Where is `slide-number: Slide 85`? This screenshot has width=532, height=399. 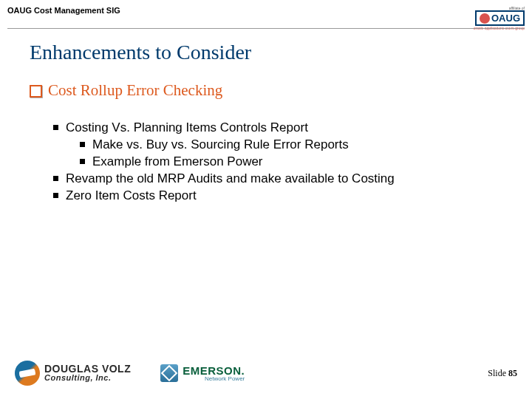 slide-number: Slide 85 is located at coordinates (502, 374).